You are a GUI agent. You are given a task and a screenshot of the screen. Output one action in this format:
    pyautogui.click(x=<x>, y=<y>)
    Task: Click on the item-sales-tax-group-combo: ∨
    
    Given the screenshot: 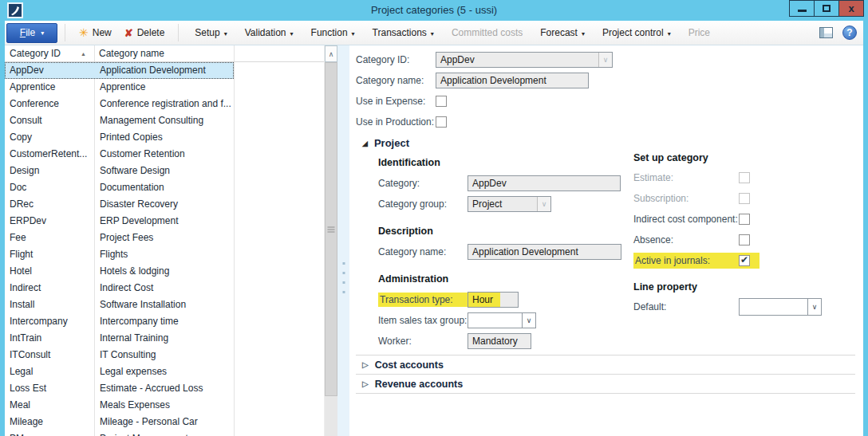 What is the action you would take?
    pyautogui.click(x=502, y=320)
    